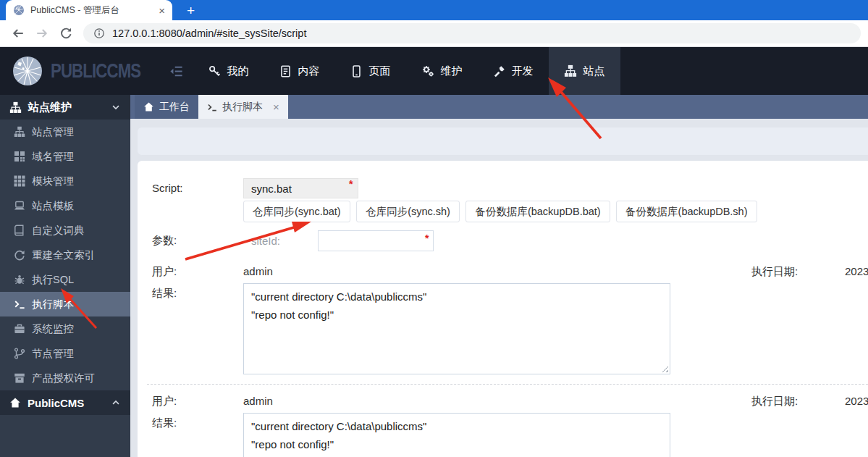 This screenshot has width=868, height=457. What do you see at coordinates (442, 71) in the screenshot?
I see `nav-item-maintain: 维护` at bounding box center [442, 71].